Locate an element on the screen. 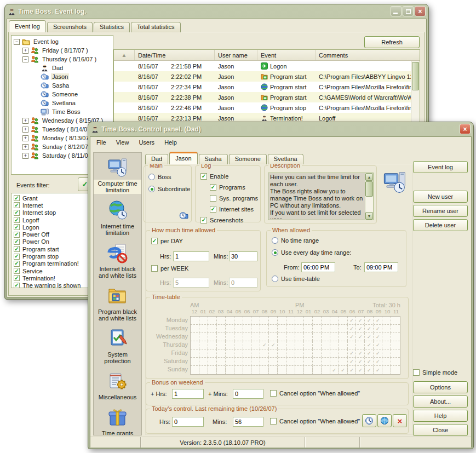  user-tab-jason: Jason is located at coordinates (183, 158).